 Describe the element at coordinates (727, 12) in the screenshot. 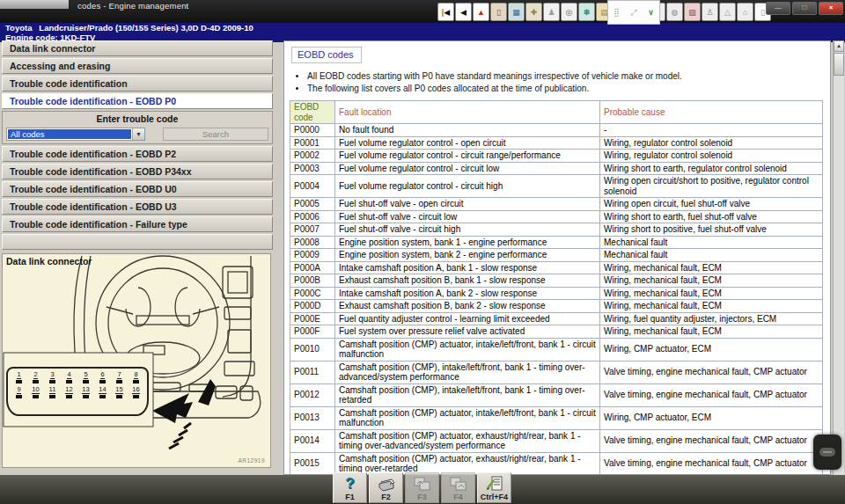

I see `hazard-icon: △` at that location.